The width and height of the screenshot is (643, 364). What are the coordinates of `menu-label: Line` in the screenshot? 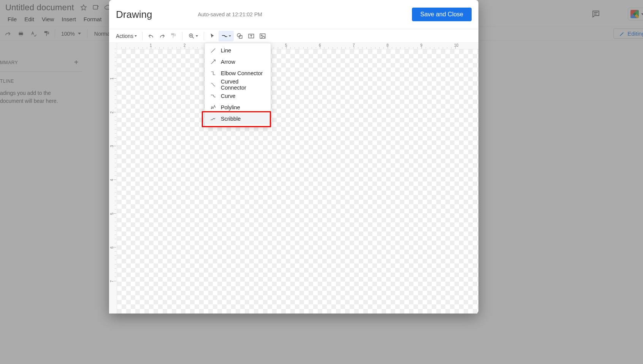 It's located at (226, 50).